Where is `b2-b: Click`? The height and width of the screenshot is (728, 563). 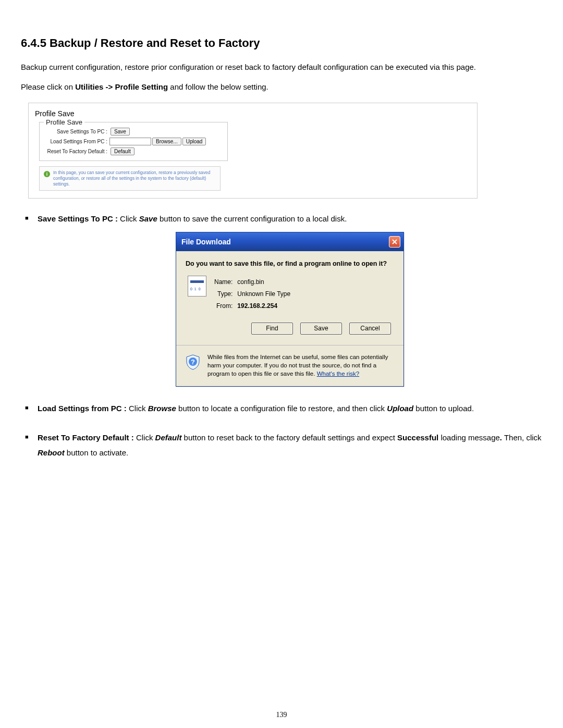
b2-b: Click is located at coordinates (138, 409).